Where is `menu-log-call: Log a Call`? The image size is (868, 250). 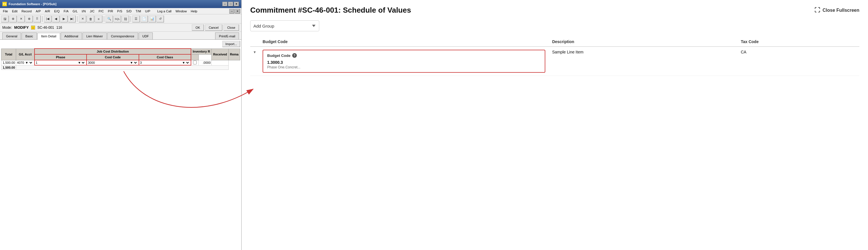 menu-log-call: Log a Call is located at coordinates (164, 11).